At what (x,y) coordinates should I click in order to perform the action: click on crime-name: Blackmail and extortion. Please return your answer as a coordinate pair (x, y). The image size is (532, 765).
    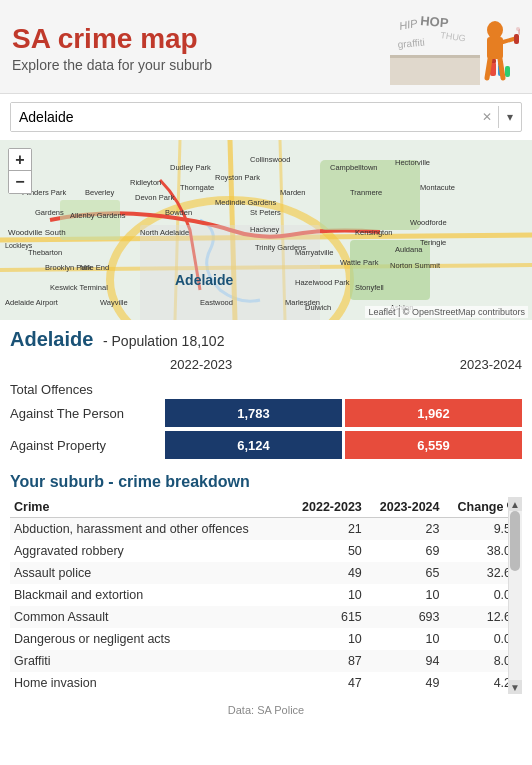
    Looking at the image, I should click on (149, 595).